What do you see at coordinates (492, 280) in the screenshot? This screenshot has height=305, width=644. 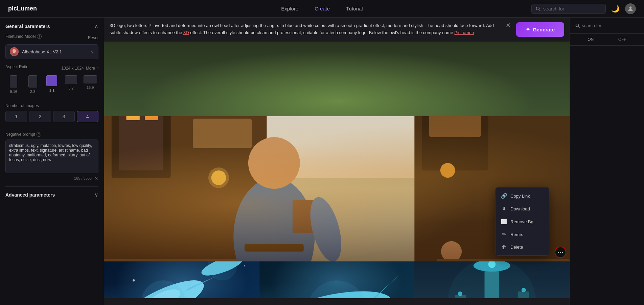 I see `futuristic-city-cell` at bounding box center [492, 280].